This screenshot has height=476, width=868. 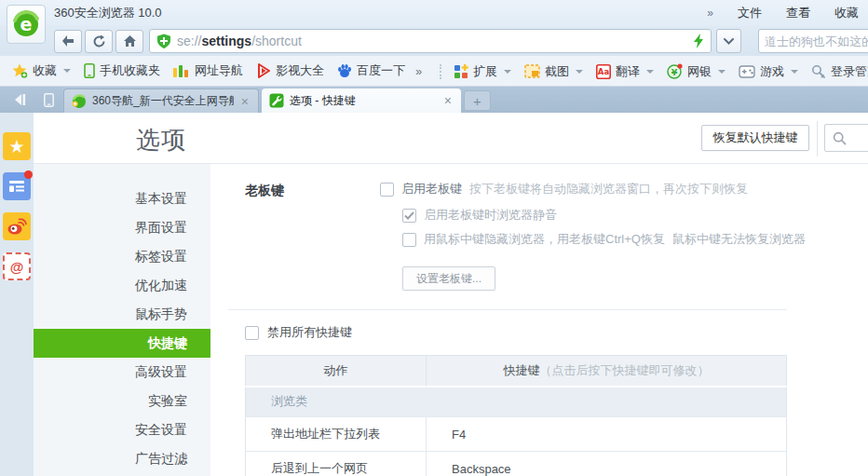 What do you see at coordinates (607, 434) in the screenshot?
I see `shortcut-key-value: F4` at bounding box center [607, 434].